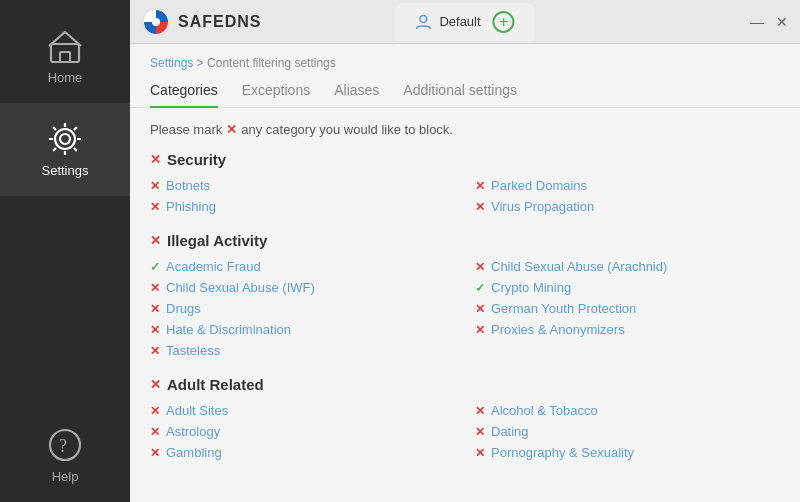  I want to click on csa-arachnid-marker: ✕, so click(480, 267).